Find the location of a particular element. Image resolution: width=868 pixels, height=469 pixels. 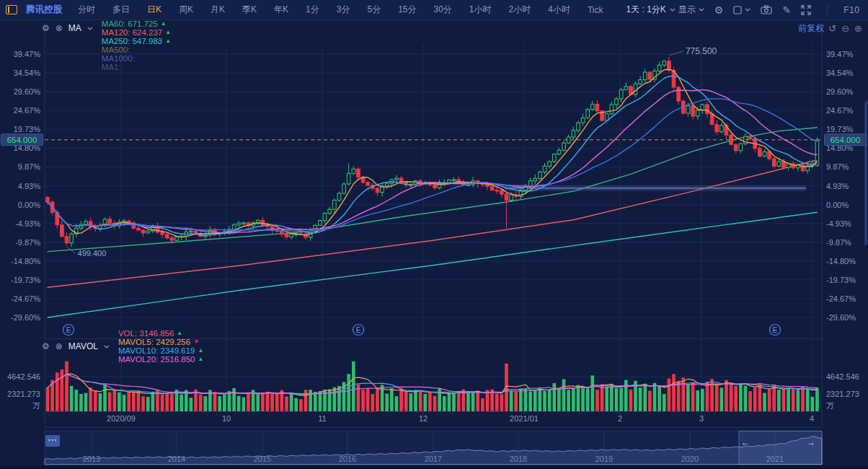

top-toolbar: 腾讯控股 分时多日日K周K月K季K年K1分3分5分15分30分1小时2小时4小时… is located at coordinates (434, 10).